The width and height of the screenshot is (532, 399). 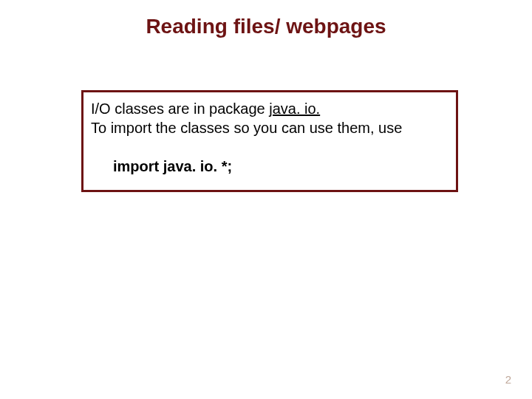 What do you see at coordinates (270, 129) in the screenshot?
I see `info-line-2: To import the classes so you can use the…` at bounding box center [270, 129].